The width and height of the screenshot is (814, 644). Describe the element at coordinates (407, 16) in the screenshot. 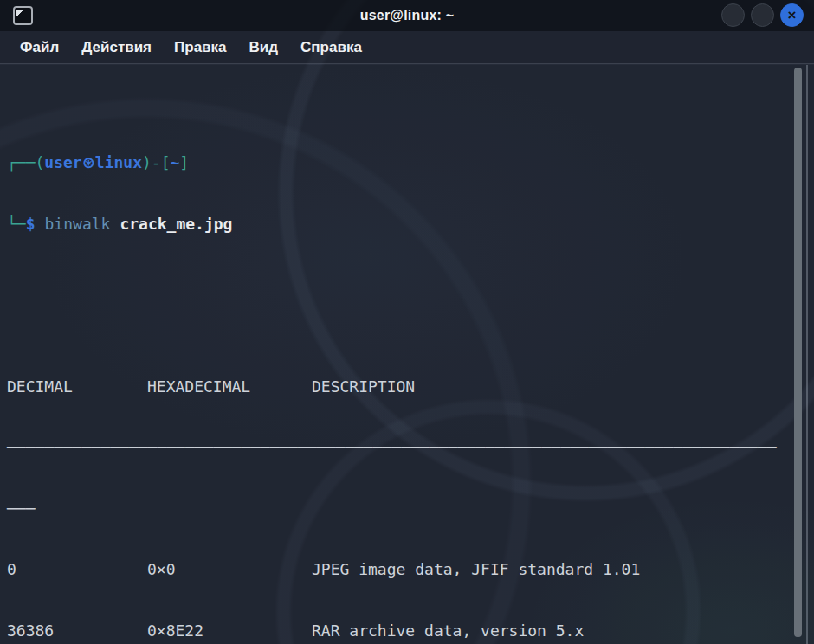

I see `titlebar: user@linux: ~ ×` at that location.